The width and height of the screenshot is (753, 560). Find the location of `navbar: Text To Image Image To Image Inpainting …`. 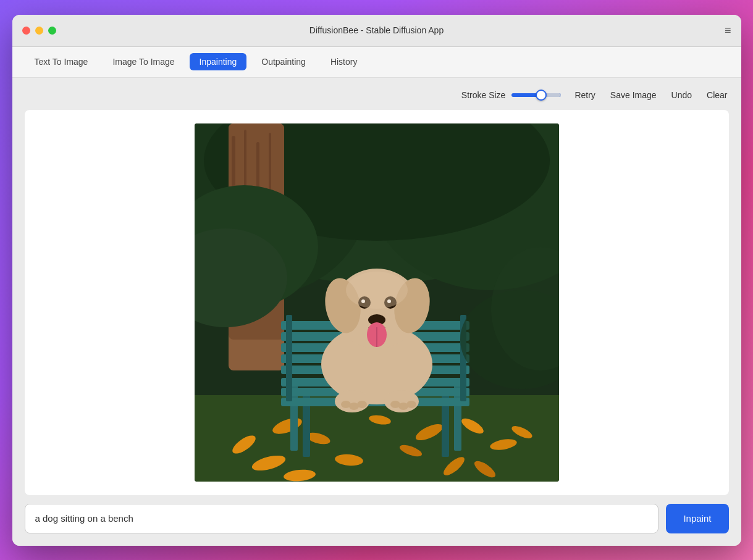

navbar: Text To Image Image To Image Inpainting … is located at coordinates (377, 62).